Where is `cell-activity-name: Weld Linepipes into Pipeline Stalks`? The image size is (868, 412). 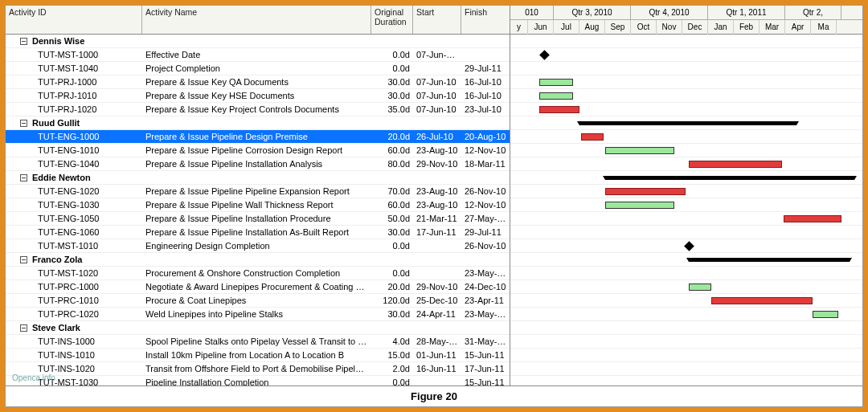
cell-activity-name: Weld Linepipes into Pipeline Stalks is located at coordinates (257, 314).